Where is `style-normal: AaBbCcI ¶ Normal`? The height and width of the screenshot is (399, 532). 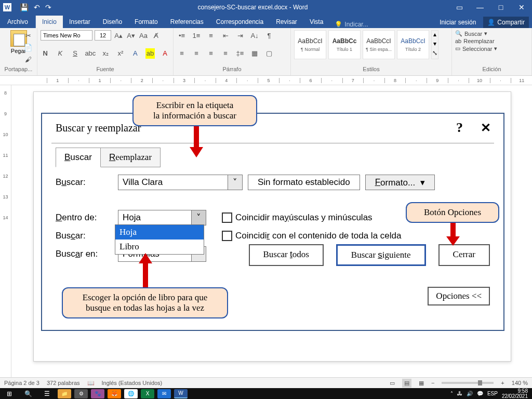 style-normal: AaBbCcI ¶ Normal is located at coordinates (310, 45).